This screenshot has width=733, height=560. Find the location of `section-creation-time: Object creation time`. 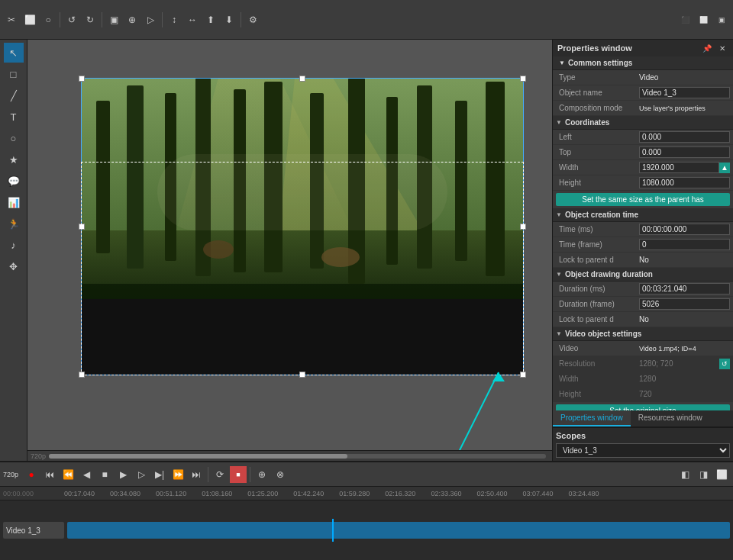

section-creation-time: Object creation time is located at coordinates (643, 215).